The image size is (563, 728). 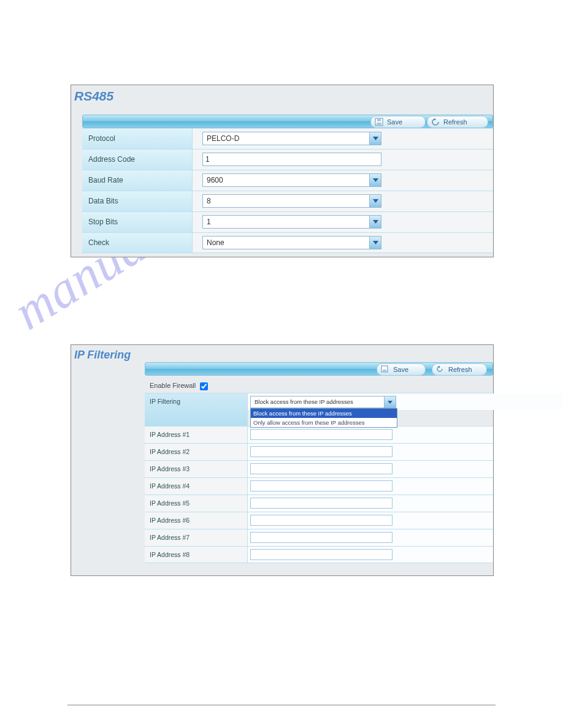 I want to click on ip-filtering-title: IP Filtering, so click(x=102, y=355).